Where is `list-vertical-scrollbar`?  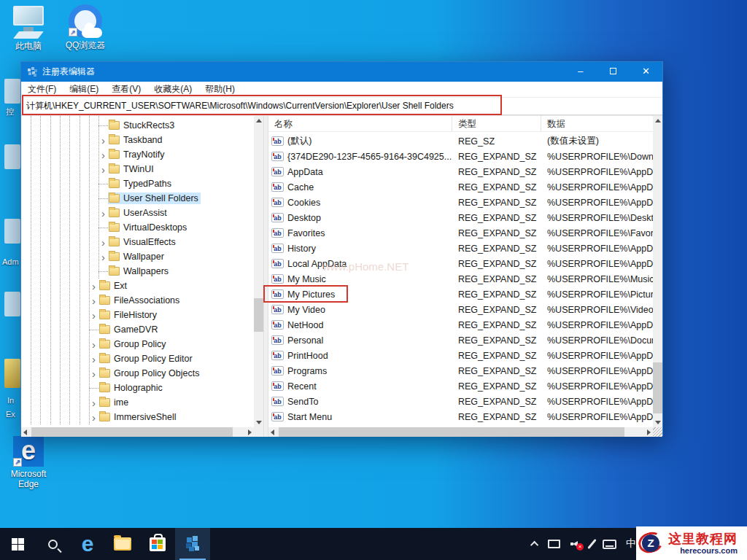 list-vertical-scrollbar is located at coordinates (658, 271).